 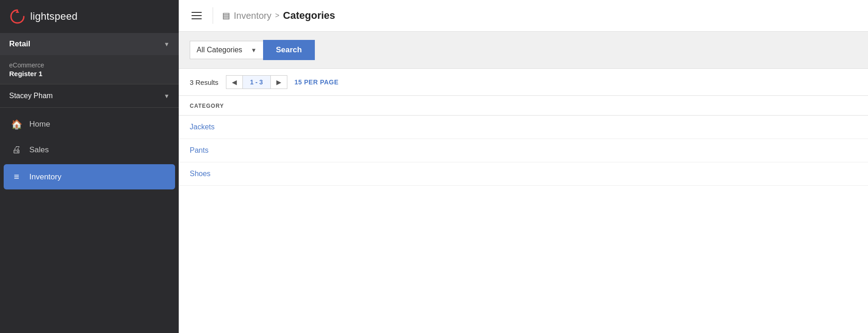 I want to click on sidebar-item-sales-label: Sales, so click(x=39, y=150).